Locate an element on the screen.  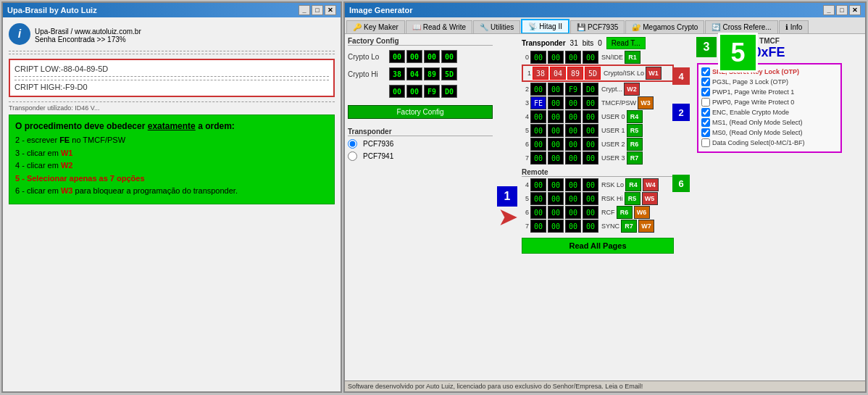
rcell-5-1: 00 is located at coordinates (556, 199).